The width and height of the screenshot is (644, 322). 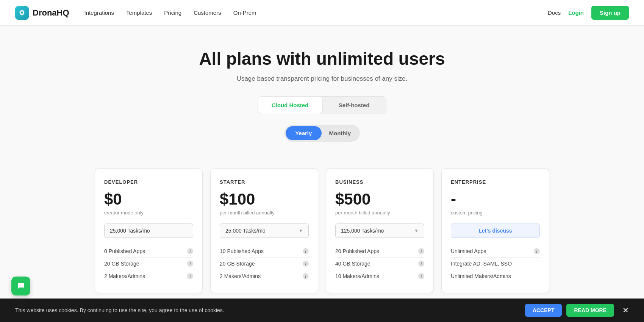 I want to click on enterprise-price: -, so click(x=496, y=199).